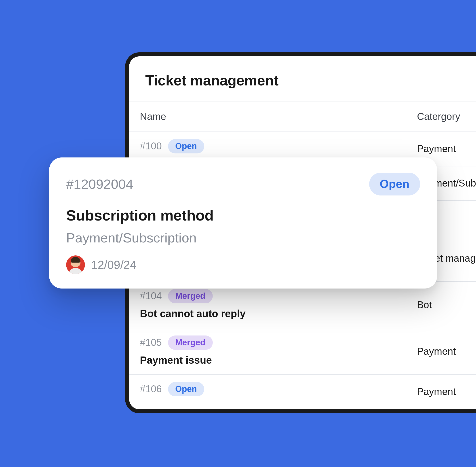  What do you see at coordinates (151, 146) in the screenshot?
I see `ticket-id: #100` at bounding box center [151, 146].